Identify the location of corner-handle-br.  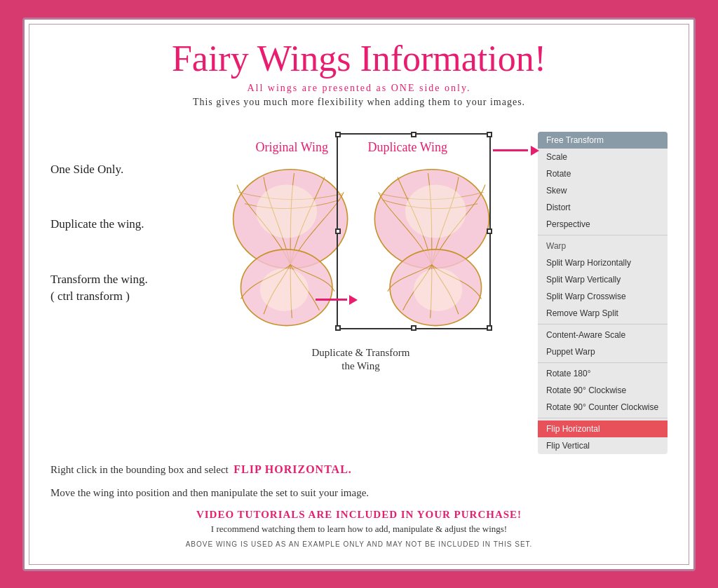
(489, 328).